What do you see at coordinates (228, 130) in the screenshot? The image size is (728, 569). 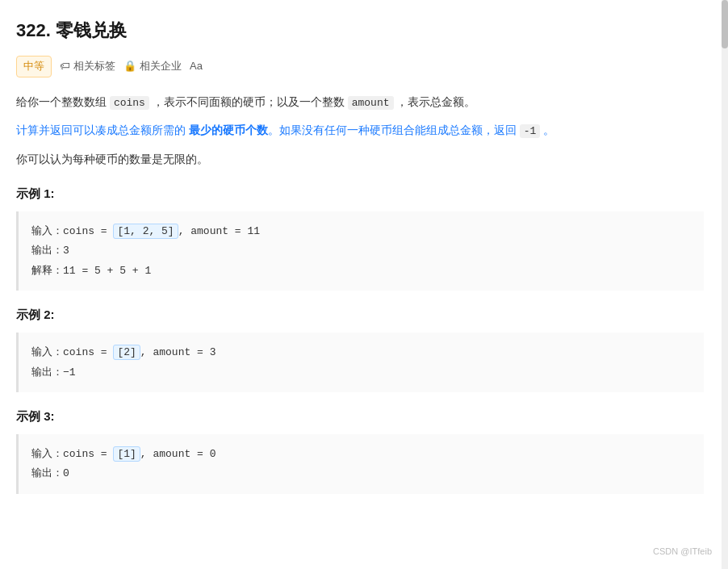 I see `bold-phrase: 最少的硬币个数` at bounding box center [228, 130].